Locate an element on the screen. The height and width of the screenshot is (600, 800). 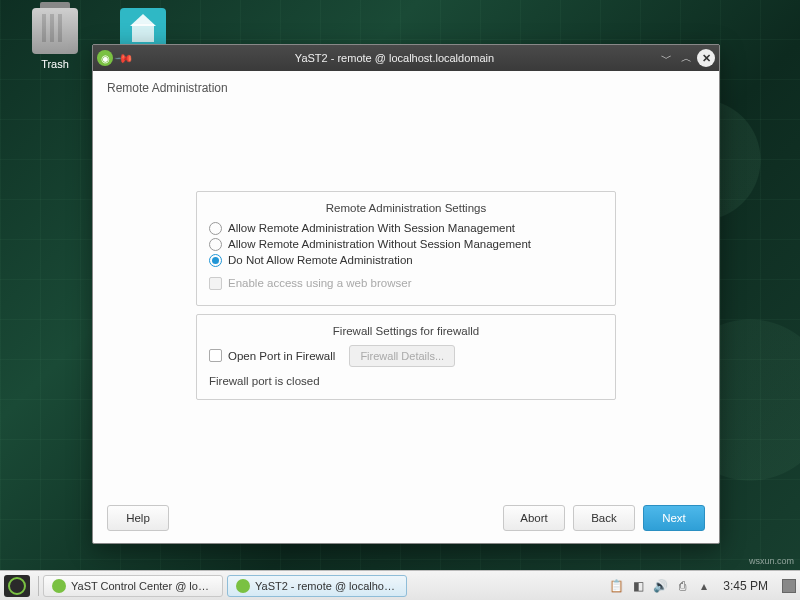
task-label: YaST Control Center @ localhost.lo... is located at coordinates (142, 586).